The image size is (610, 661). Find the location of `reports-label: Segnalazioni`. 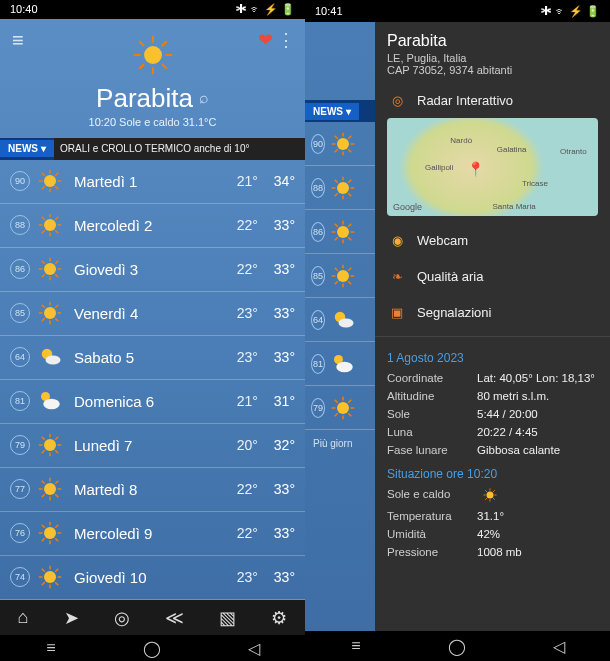

reports-label: Segnalazioni is located at coordinates (454, 312).